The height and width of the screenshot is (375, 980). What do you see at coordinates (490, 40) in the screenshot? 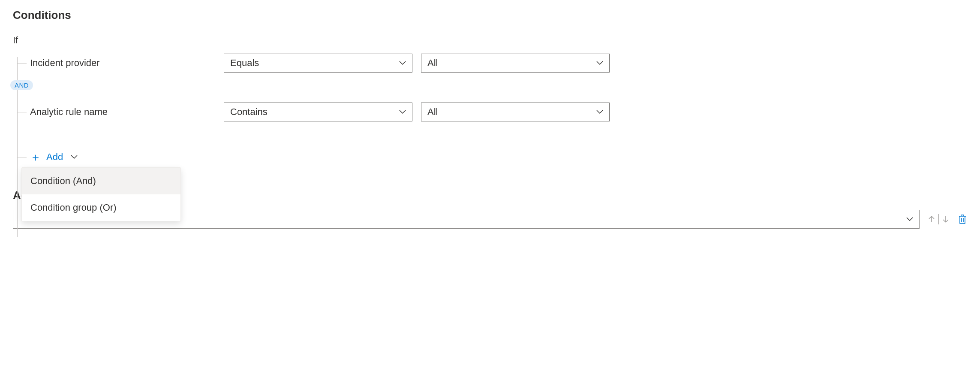
I see `if-label: If` at bounding box center [490, 40].